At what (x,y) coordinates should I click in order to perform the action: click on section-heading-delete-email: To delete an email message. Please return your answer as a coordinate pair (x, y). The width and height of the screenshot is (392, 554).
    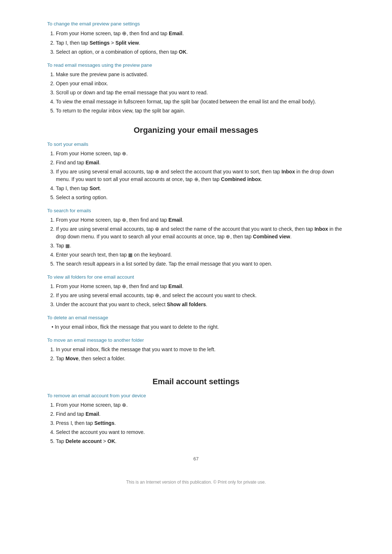
    Looking at the image, I should click on (196, 318).